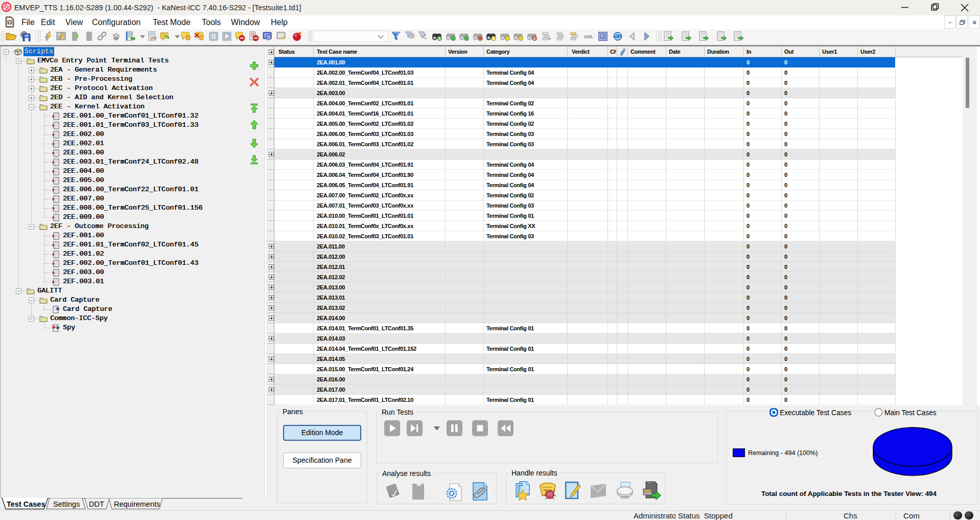 This screenshot has height=520, width=980. What do you see at coordinates (589, 37) in the screenshot?
I see `svg-text: XML` at bounding box center [589, 37].